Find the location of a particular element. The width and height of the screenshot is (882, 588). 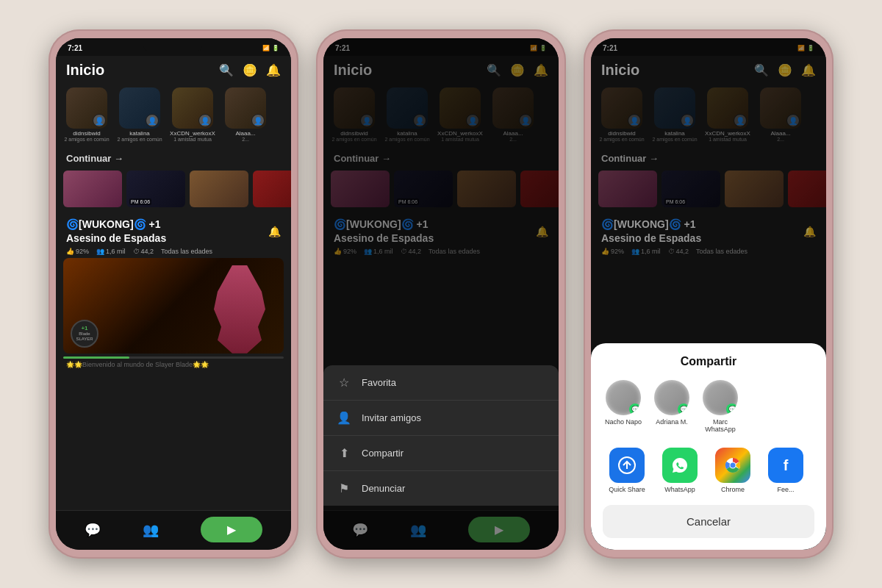

status-time-1: 7:21 is located at coordinates (75, 49).